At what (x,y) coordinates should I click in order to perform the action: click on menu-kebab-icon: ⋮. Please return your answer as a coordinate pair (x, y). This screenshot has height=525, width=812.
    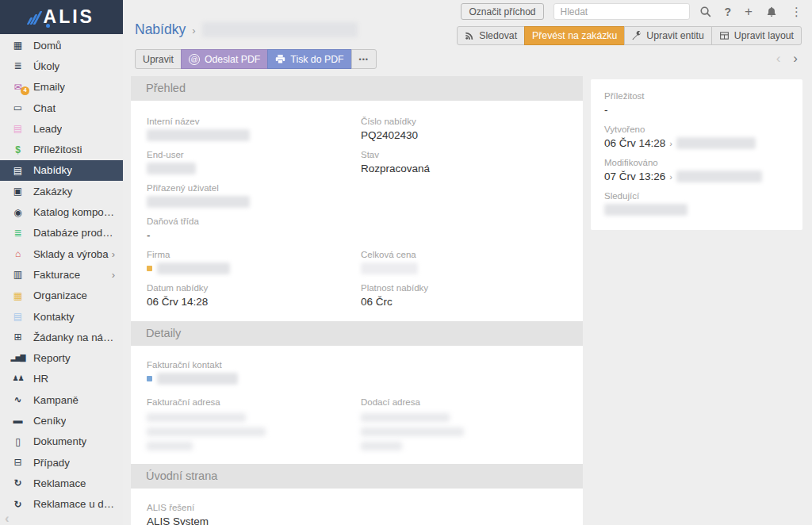
    Looking at the image, I should click on (796, 11).